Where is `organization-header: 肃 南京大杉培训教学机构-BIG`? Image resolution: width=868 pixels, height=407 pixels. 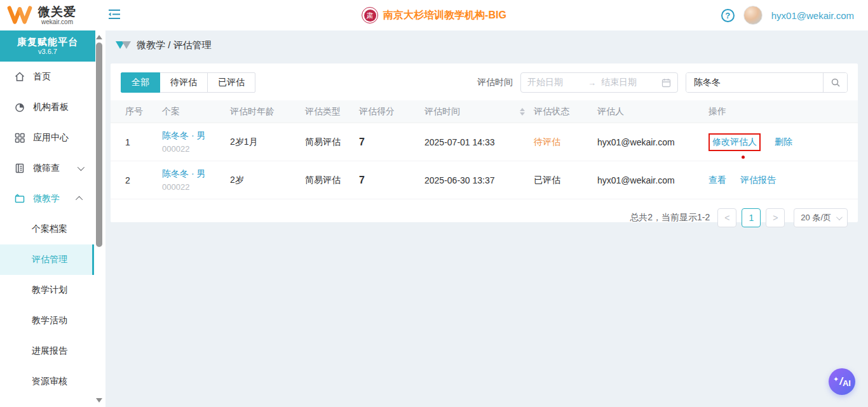
organization-header: 肃 南京大杉培训教学机构-BIG is located at coordinates (434, 15).